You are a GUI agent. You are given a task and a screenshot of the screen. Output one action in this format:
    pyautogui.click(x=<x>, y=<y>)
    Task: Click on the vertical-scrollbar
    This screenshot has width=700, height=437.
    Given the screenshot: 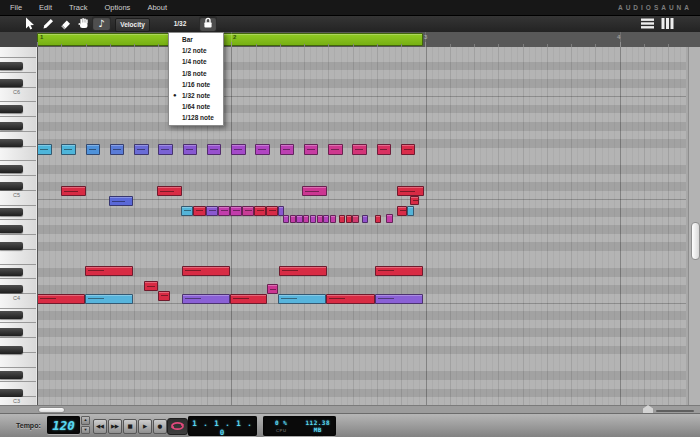 What is the action you would take?
    pyautogui.click(x=694, y=226)
    